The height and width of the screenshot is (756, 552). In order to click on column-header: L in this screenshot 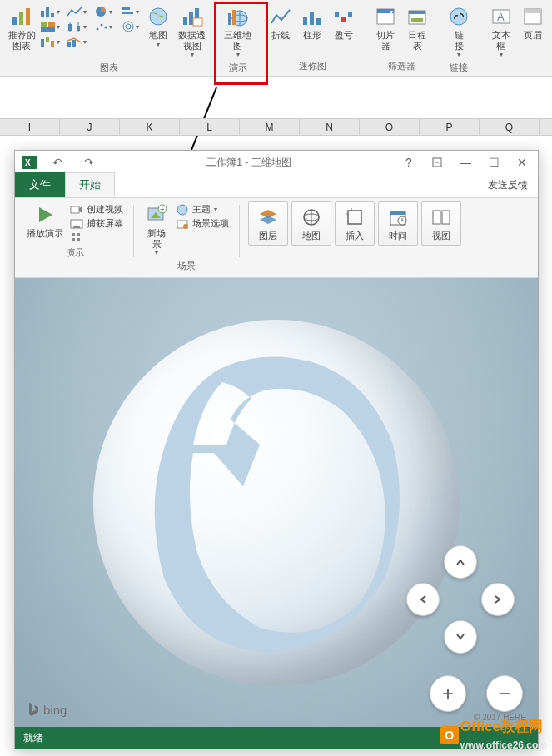, I will do `click(210, 127)`.